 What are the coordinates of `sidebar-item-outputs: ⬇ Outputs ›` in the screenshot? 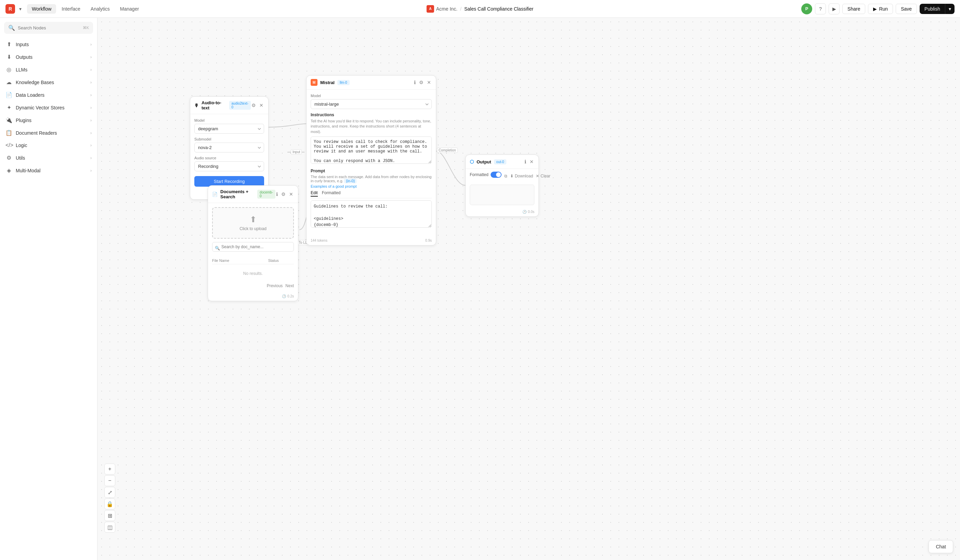 It's located at (49, 57).